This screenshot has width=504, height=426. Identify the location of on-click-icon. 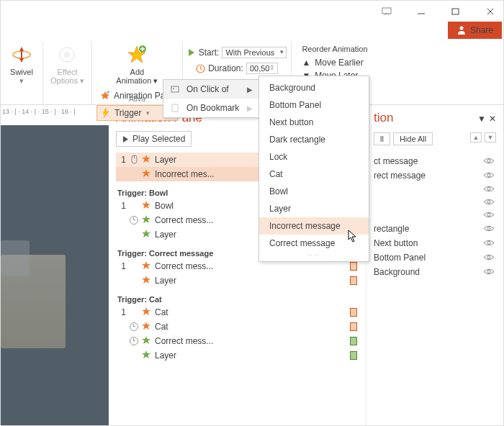
(175, 89).